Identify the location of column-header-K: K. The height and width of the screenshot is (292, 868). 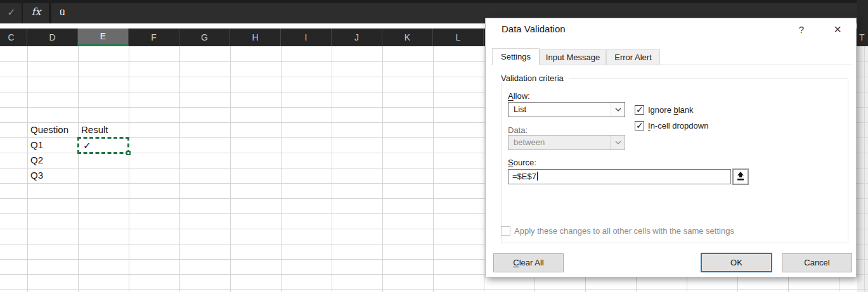
(408, 37).